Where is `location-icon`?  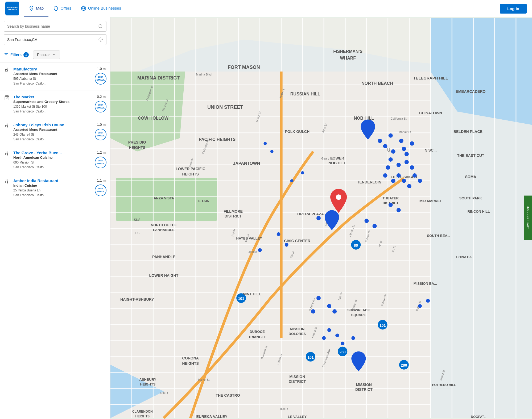 location-icon is located at coordinates (101, 40).